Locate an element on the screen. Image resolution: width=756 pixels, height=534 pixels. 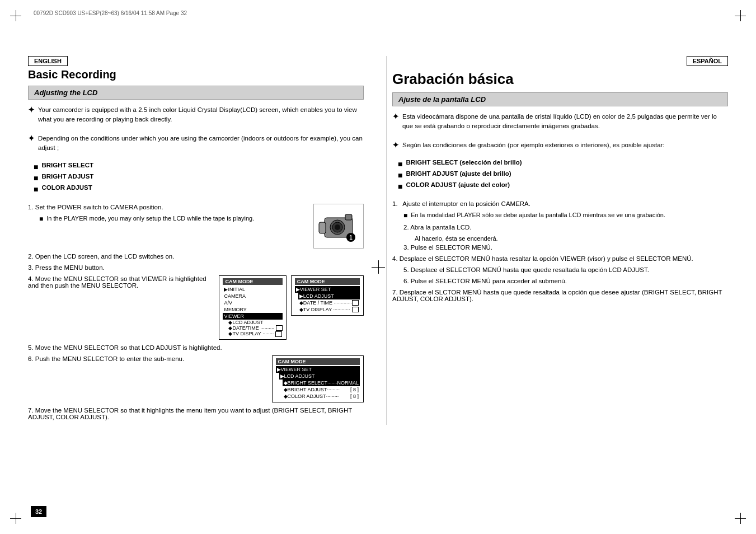
menu1-datetime: ◆DATE/TIME ·········· is located at coordinates (255, 328).